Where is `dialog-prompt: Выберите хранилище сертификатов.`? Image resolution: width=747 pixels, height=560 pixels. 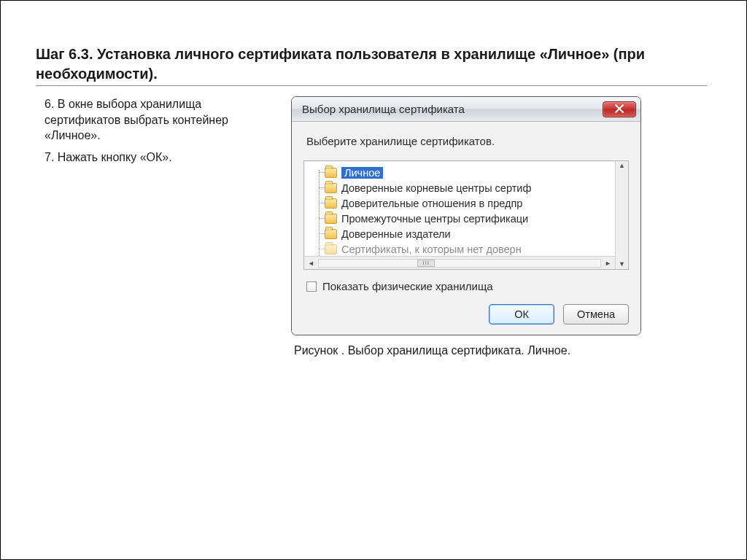
dialog-prompt: Выберите хранилище сертификатов. is located at coordinates (468, 141).